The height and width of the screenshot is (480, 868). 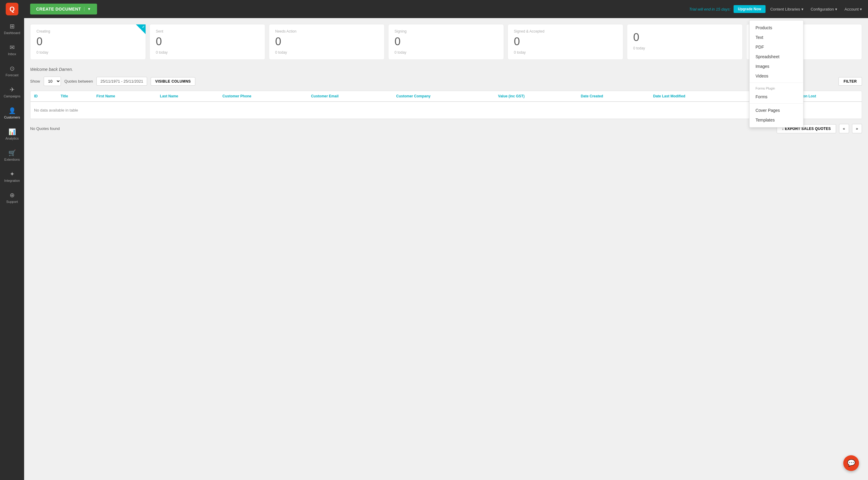 I want to click on filter-row: Show 10 25 50 Quotes between 25/11/1971 …, so click(x=446, y=81).